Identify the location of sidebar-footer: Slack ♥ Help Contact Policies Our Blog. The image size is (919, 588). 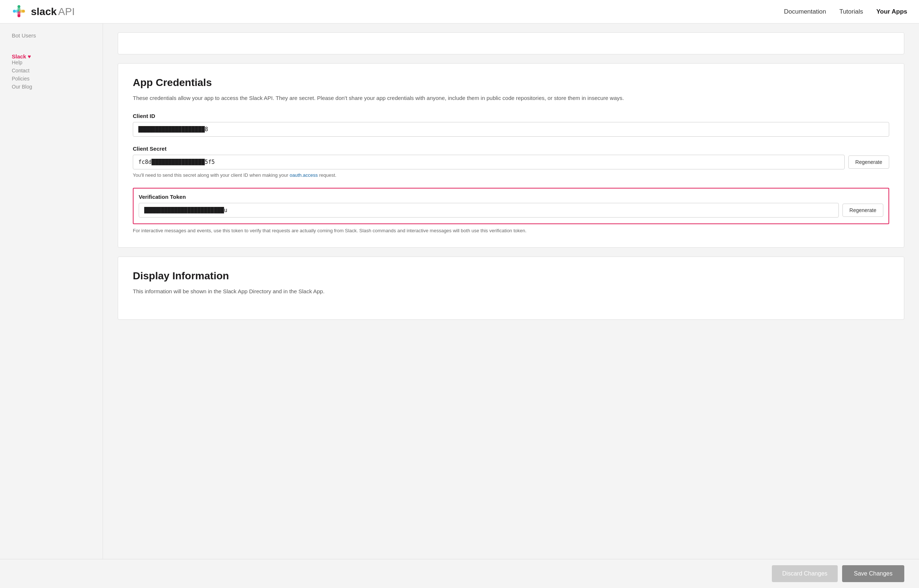
(51, 72).